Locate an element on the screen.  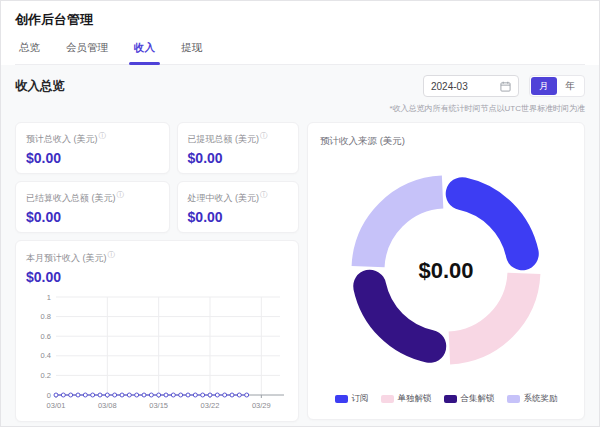
svg-text: 03/29 is located at coordinates (262, 406).